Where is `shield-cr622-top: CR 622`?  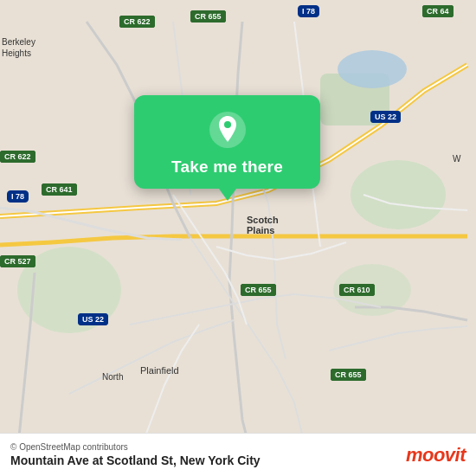 shield-cr622-top: CR 622 is located at coordinates (137, 22).